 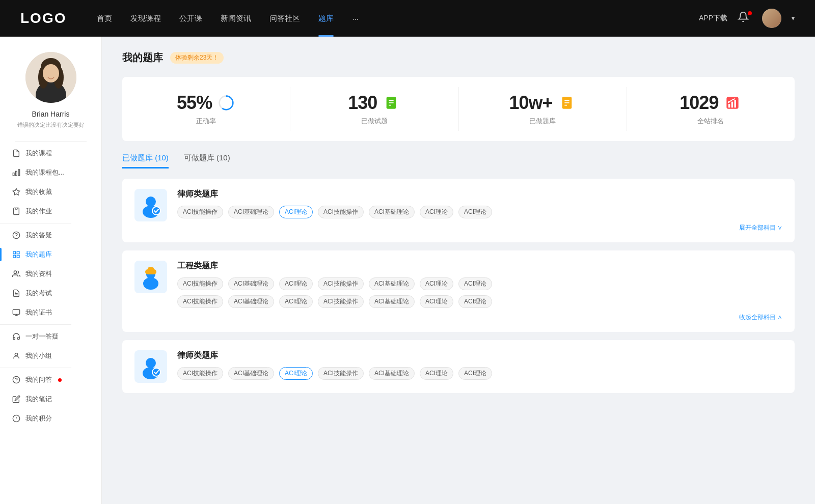 I want to click on tag-row2-1-4: ACI基础理论, so click(x=392, y=301).